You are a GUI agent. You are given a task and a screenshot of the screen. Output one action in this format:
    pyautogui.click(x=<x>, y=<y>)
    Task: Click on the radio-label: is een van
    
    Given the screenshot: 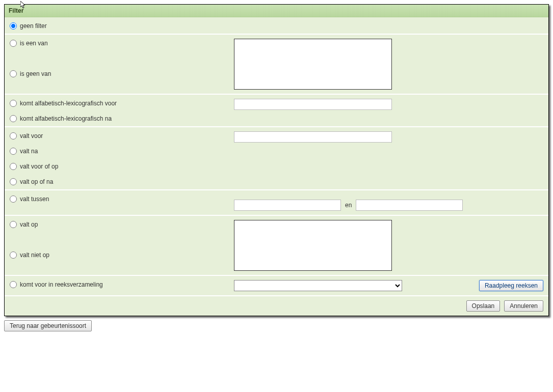 What is the action you would take?
    pyautogui.click(x=34, y=43)
    